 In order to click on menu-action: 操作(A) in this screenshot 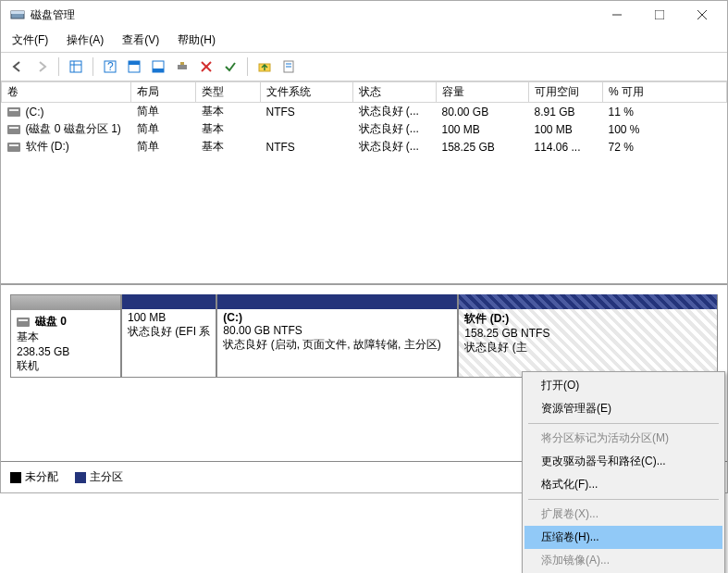, I will do `click(85, 41)`.